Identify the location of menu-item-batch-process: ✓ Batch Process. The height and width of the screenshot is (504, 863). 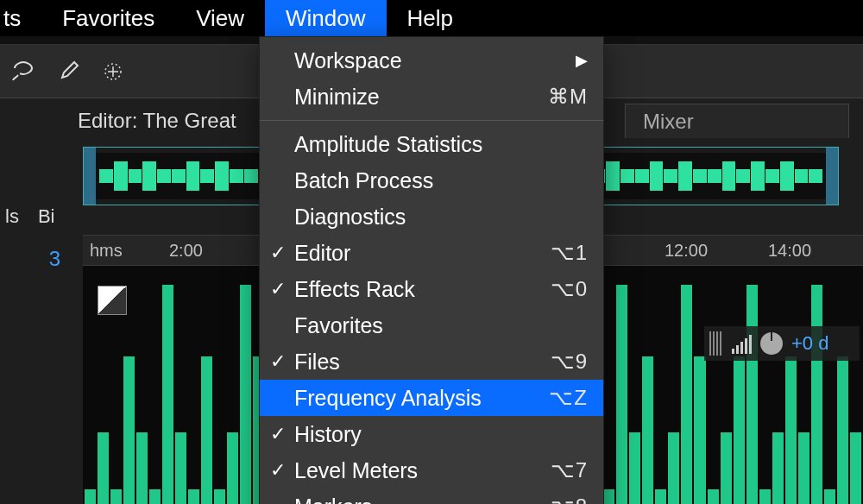
(432, 180).